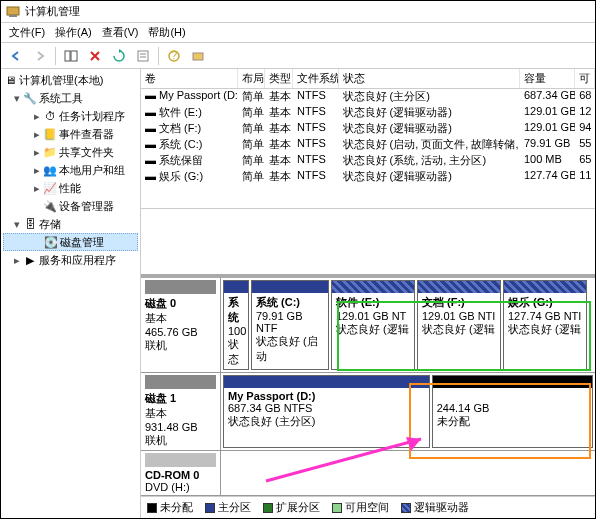  I want to click on perf-icon: 📈, so click(50, 188).